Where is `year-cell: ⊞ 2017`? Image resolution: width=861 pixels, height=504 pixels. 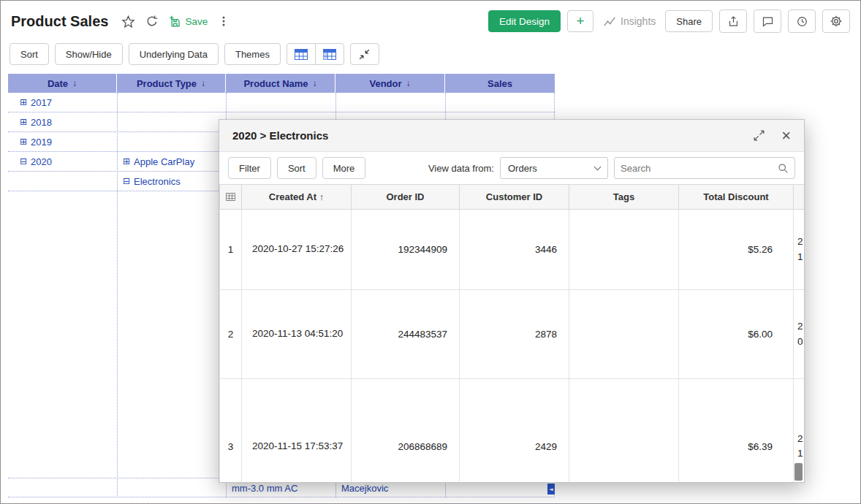
year-cell: ⊞ 2017 is located at coordinates (63, 102).